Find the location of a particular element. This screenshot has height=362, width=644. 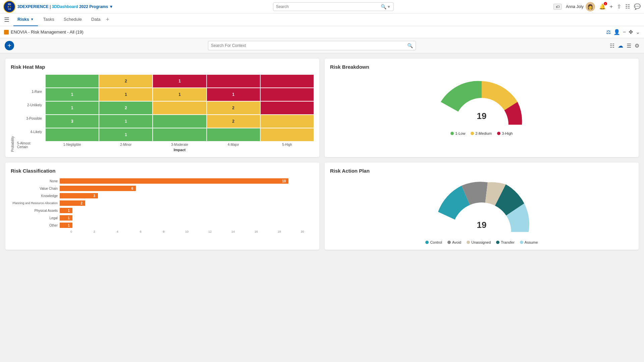

legend-assume-label: Assume is located at coordinates (531, 242).